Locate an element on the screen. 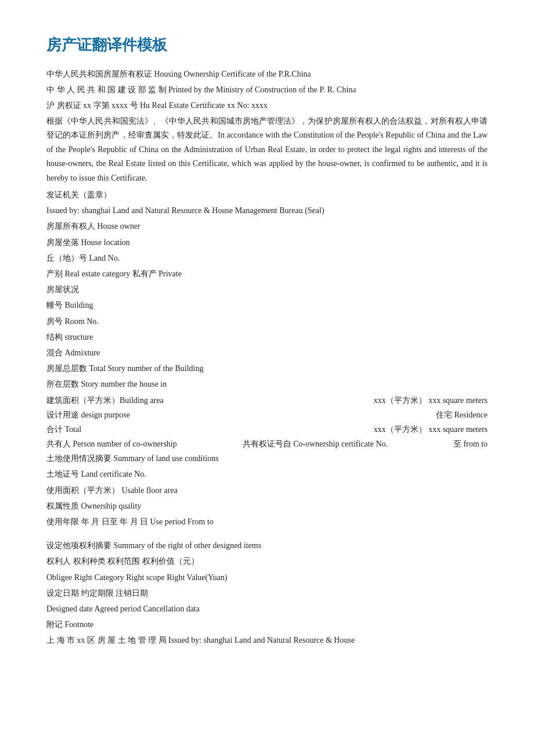  line-24: 使用面积（平方米） Usable floor area is located at coordinates (267, 490).